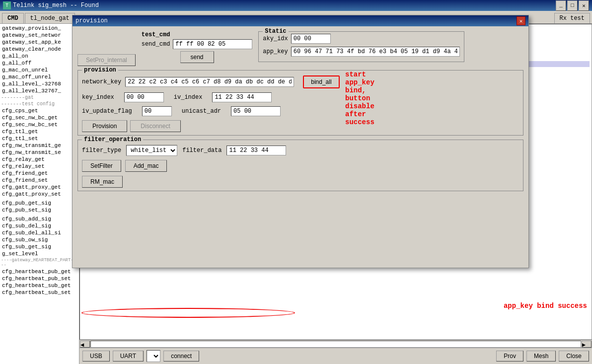  What do you see at coordinates (300, 165) in the screenshot?
I see `filter-section: filter_operation filter_type white_list …` at bounding box center [300, 165].